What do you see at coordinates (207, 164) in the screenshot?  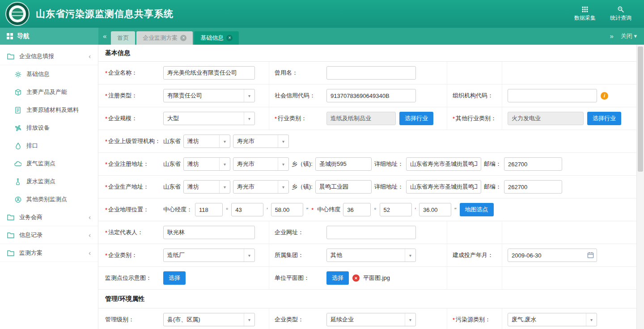 I see `reg-address-city-select: 潍坊▾` at bounding box center [207, 164].